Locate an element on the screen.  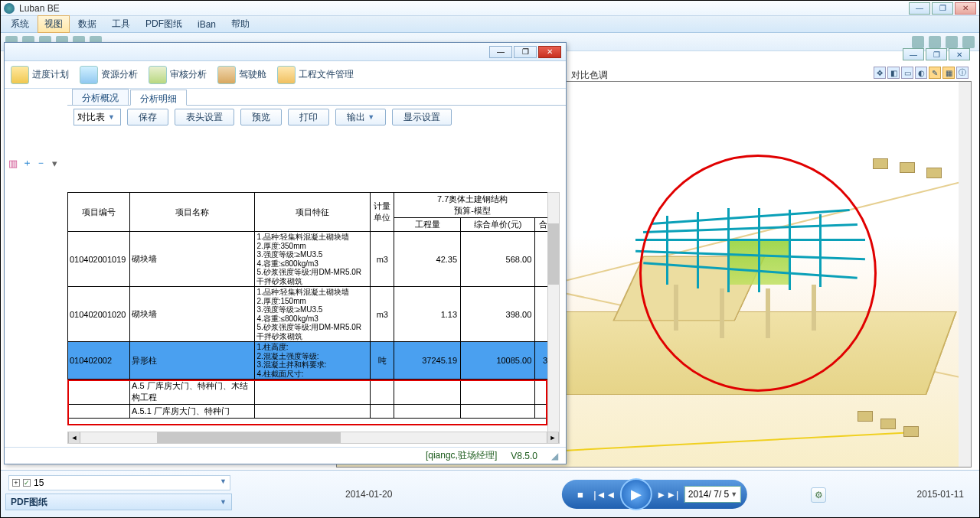
nav-icon: ✥ is located at coordinates (880, 73).